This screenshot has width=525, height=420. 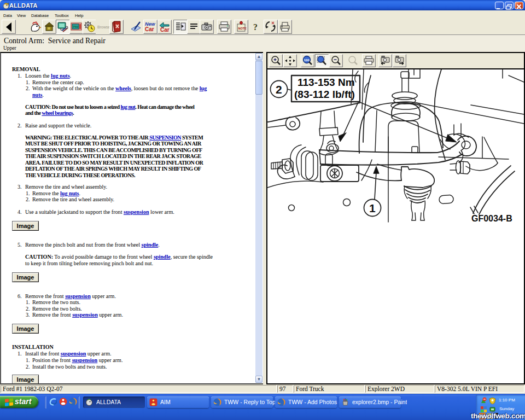 What do you see at coordinates (372, 208) in the screenshot?
I see `svg-text: 1` at bounding box center [372, 208].